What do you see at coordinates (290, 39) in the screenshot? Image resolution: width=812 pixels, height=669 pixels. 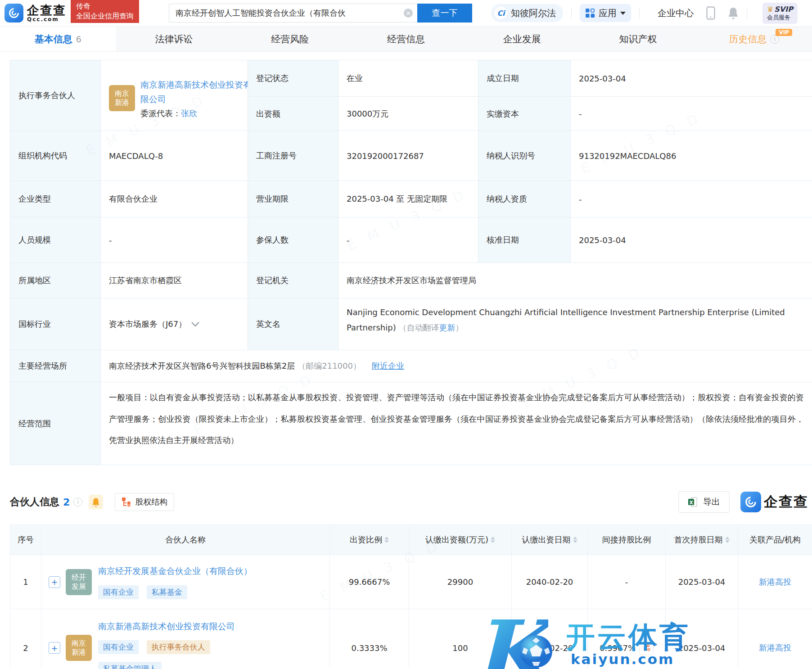 I see `tab-label: 经营风险` at bounding box center [290, 39].